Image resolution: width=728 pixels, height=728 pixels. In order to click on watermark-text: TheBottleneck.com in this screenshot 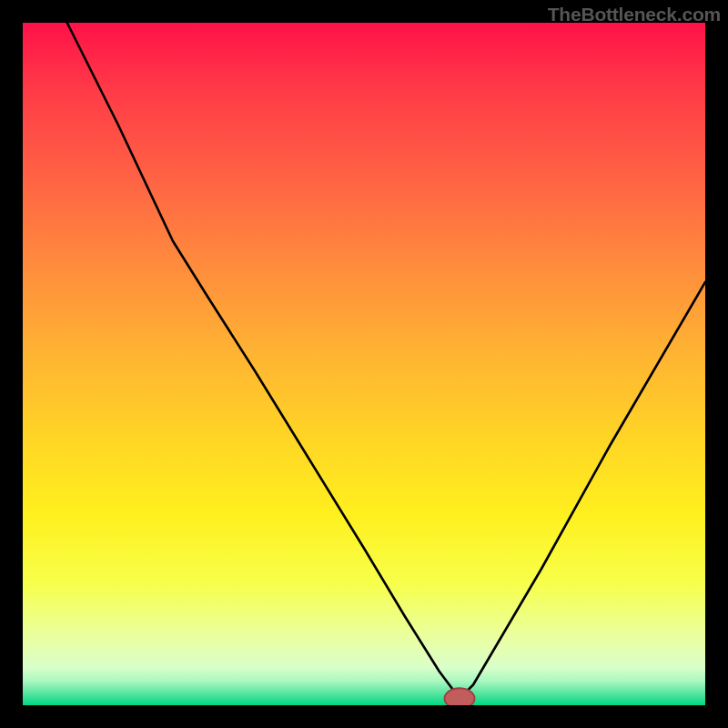, I will do `click(634, 15)`.